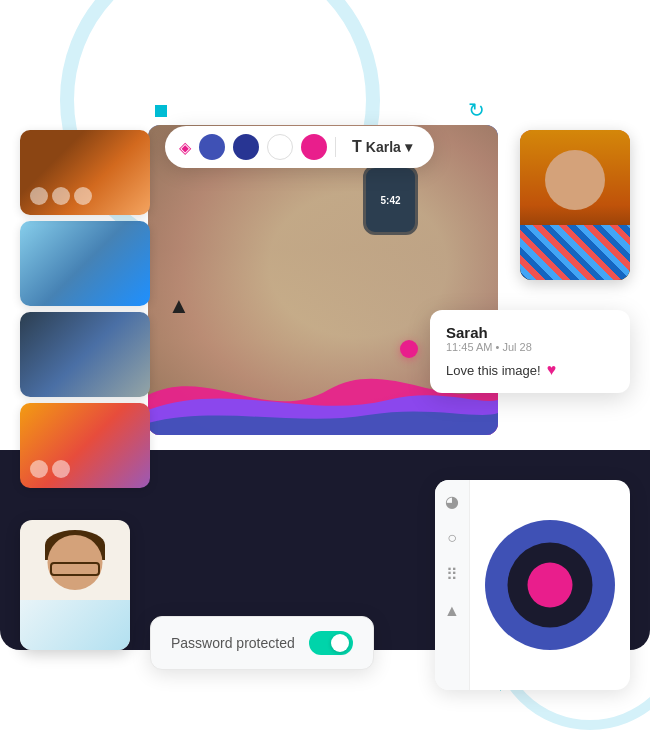 Image resolution: width=650 pixels, height=750 pixels. I want to click on chart-icon-circle: ○, so click(452, 538).